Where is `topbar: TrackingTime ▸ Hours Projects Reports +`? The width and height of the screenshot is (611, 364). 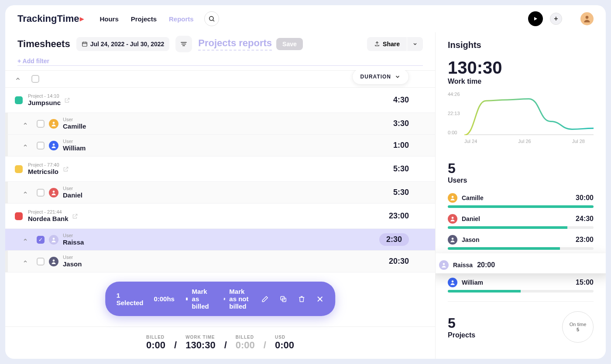
topbar: TrackingTime ▸ Hours Projects Reports + is located at coordinates (306, 19).